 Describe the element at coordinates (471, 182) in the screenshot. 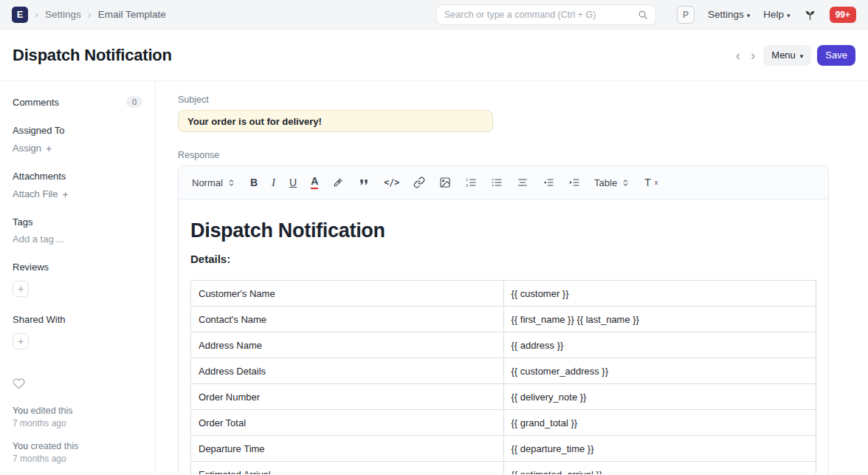

I see `ordered-list-button: 1 2` at that location.